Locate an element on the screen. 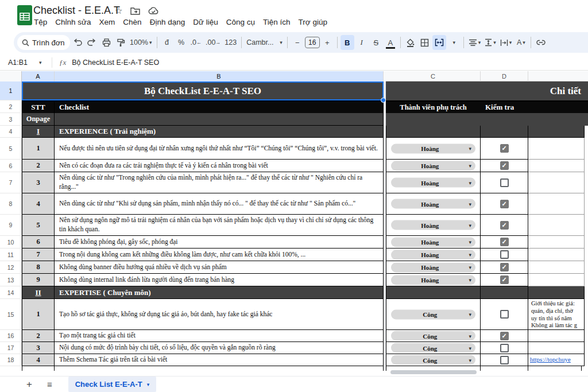 The width and height of the screenshot is (588, 392). row-header-7: 7 is located at coordinates (11, 183).